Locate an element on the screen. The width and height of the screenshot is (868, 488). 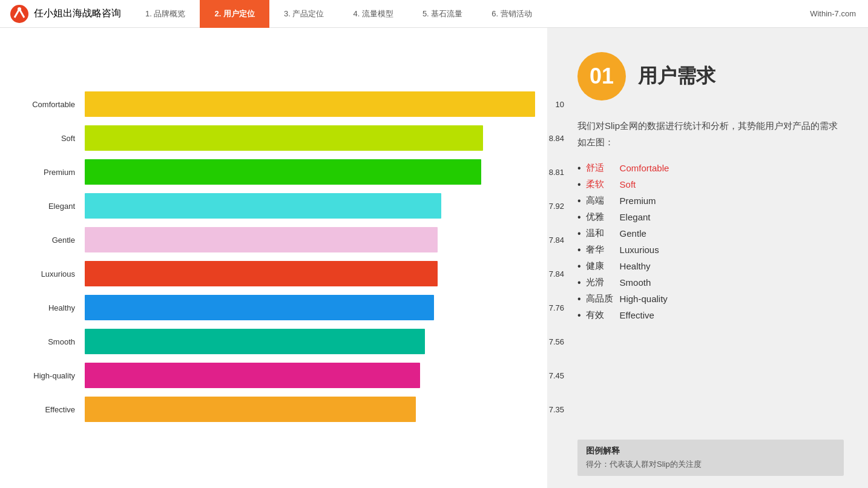
nav-item: 1. 品牌概览 is located at coordinates (165, 14).